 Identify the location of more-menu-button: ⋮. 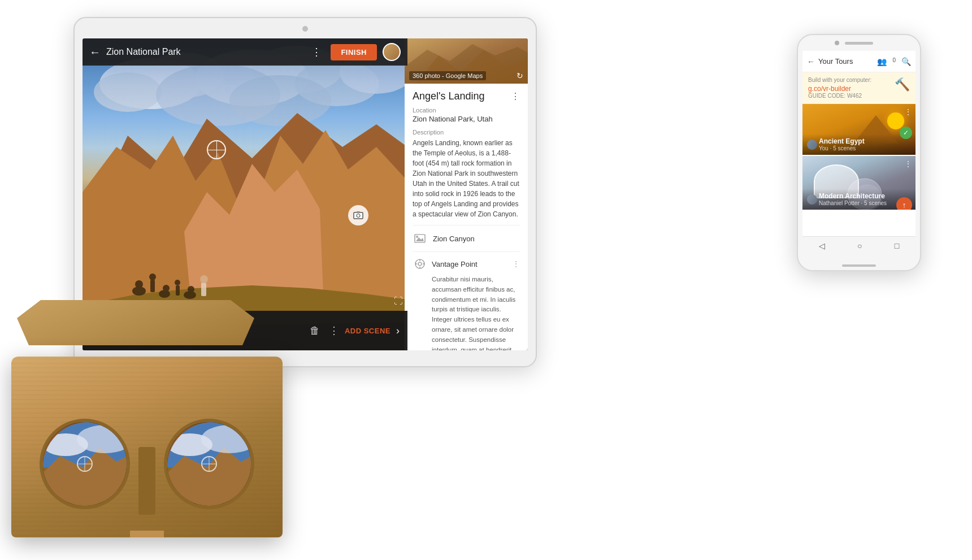
(316, 52).